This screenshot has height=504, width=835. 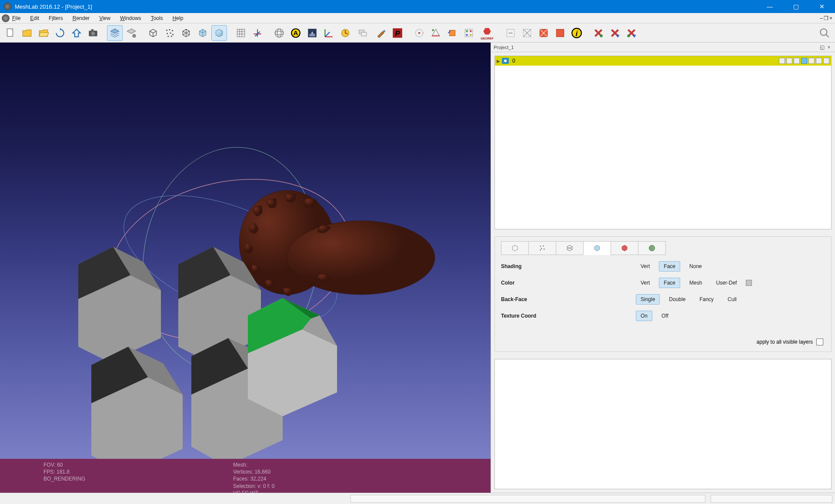 I want to click on shading-vert: Vert, so click(x=645, y=266).